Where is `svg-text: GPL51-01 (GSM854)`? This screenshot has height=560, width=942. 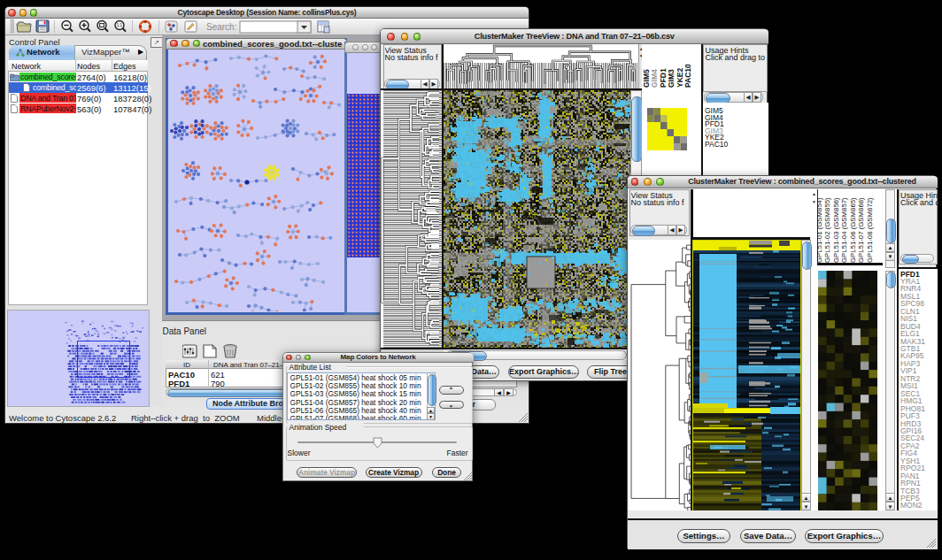 svg-text: GPL51-01 (GSM854) is located at coordinates (820, 230).